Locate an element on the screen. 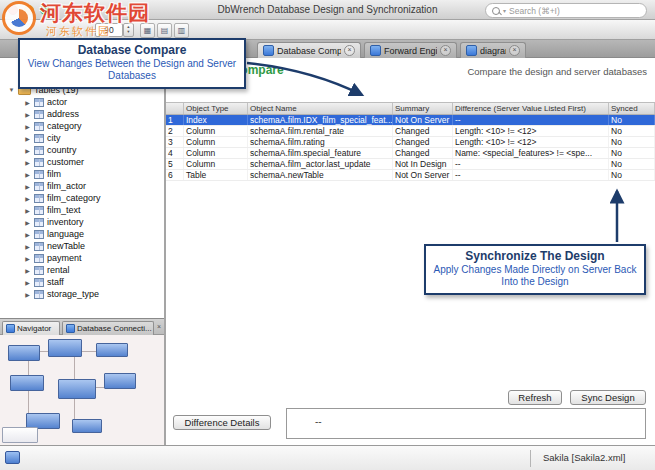  sidebar-item-staff: ▶staff is located at coordinates (82, 282).